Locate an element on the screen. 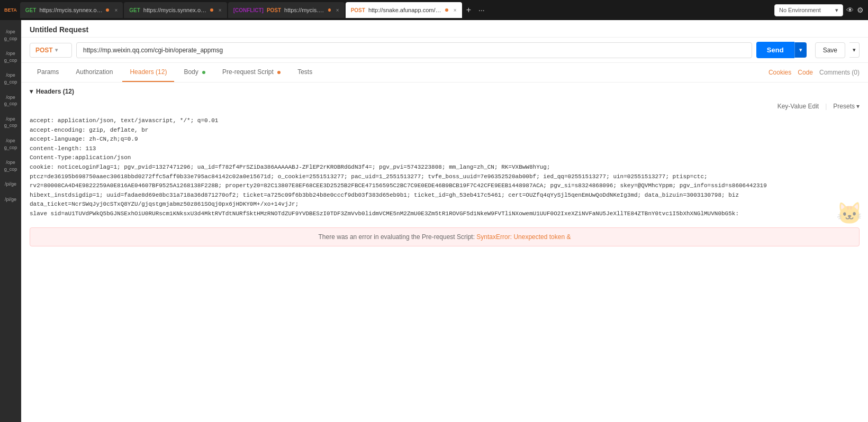 This screenshot has height=422, width=868. url-bar: POST ▾ Send ▾ Save ▾ is located at coordinates (445, 50).